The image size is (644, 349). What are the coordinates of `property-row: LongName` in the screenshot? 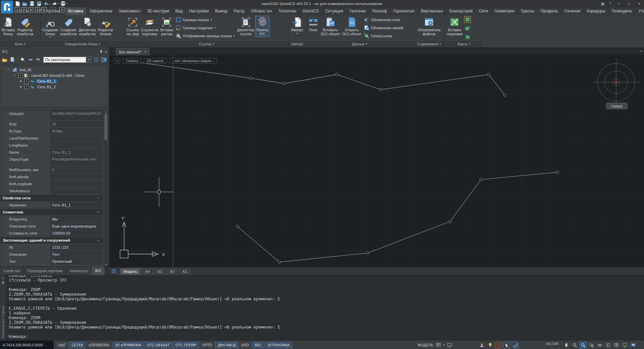 It's located at (52, 146).